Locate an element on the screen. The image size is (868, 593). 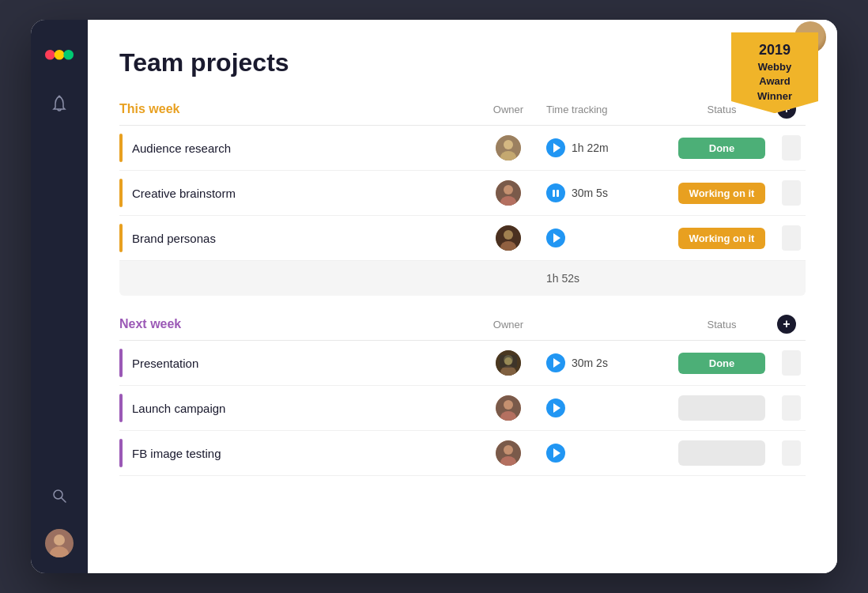
next-week-header: Next week Owner Status + is located at coordinates (462, 327).